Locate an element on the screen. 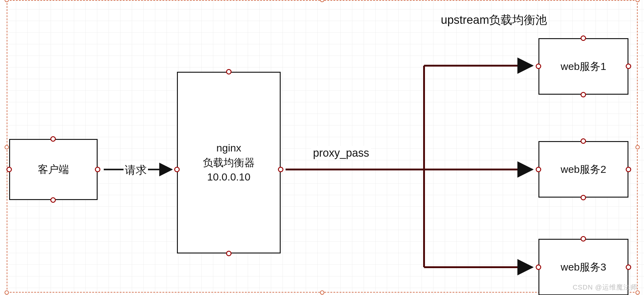 This screenshot has height=295, width=644. web2-port-top is located at coordinates (583, 141).